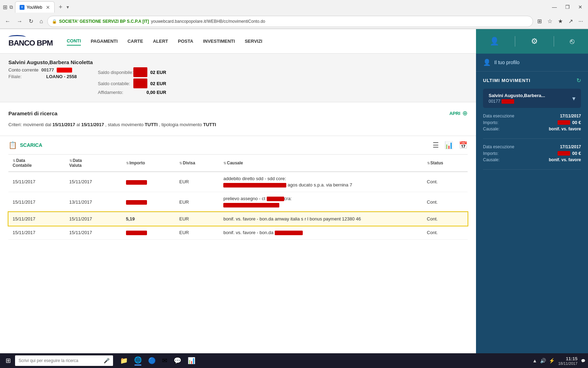  I want to click on nav-posta: POSTA, so click(186, 41).